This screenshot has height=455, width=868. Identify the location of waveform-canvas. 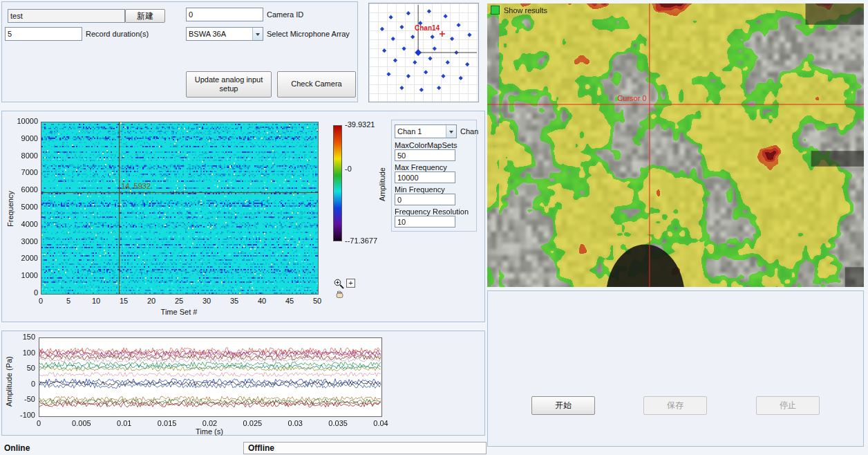
(210, 378).